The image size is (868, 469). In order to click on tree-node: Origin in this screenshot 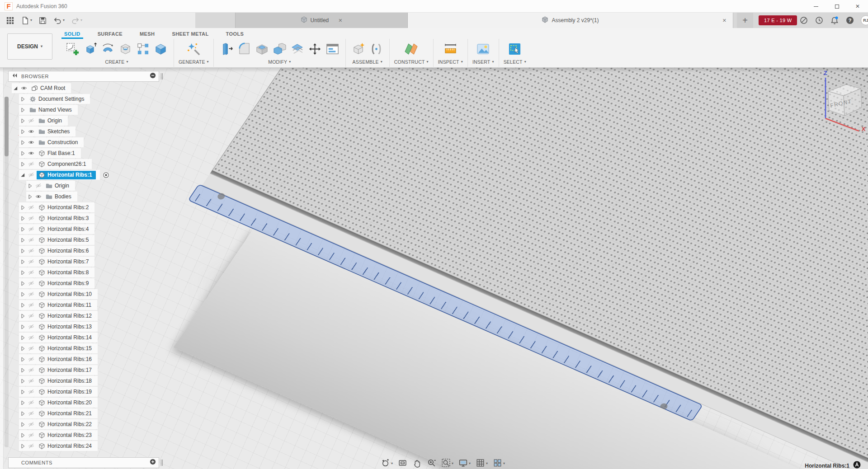, I will do `click(50, 121)`.